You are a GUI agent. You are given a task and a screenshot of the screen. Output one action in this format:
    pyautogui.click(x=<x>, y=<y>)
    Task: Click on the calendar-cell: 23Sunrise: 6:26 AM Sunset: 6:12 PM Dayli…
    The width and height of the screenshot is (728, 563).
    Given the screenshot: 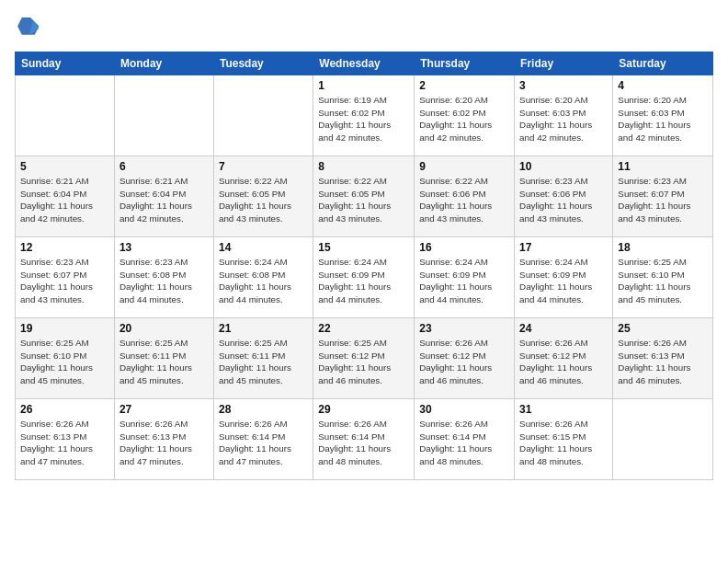 What is the action you would take?
    pyautogui.click(x=465, y=359)
    